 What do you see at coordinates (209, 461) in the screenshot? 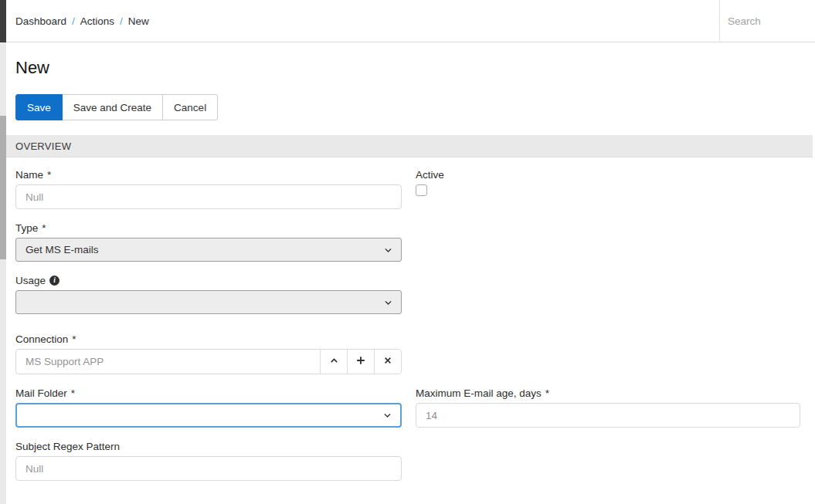
I see `field-subject-regex: Subject Regex Pattern` at bounding box center [209, 461].